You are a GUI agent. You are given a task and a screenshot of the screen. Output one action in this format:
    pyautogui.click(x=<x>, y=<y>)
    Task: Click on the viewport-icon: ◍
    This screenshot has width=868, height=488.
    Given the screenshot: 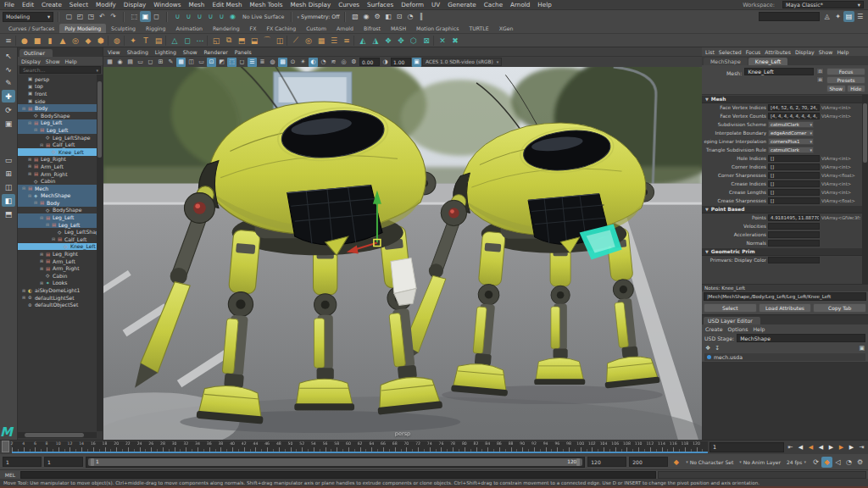 What is the action you would take?
    pyautogui.click(x=273, y=63)
    